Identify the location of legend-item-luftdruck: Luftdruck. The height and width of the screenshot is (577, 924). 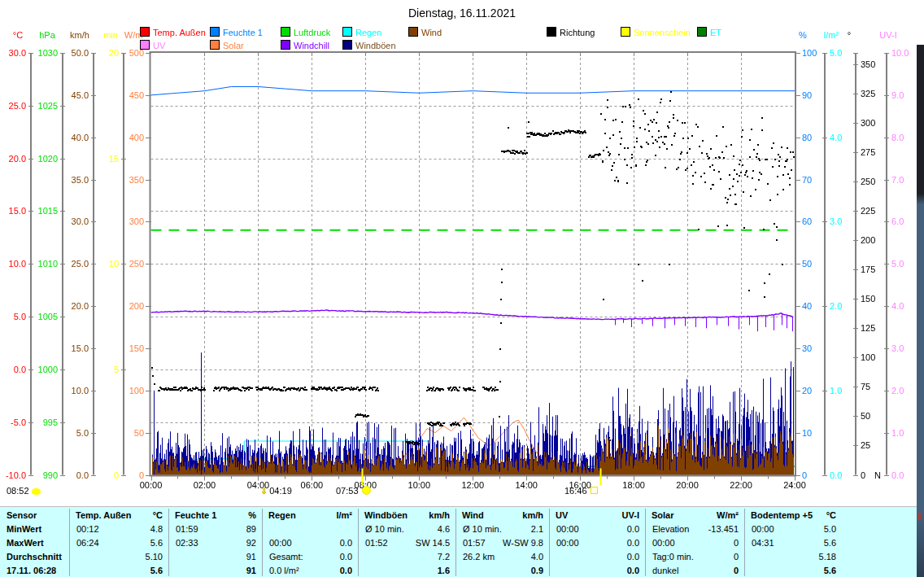
(306, 32).